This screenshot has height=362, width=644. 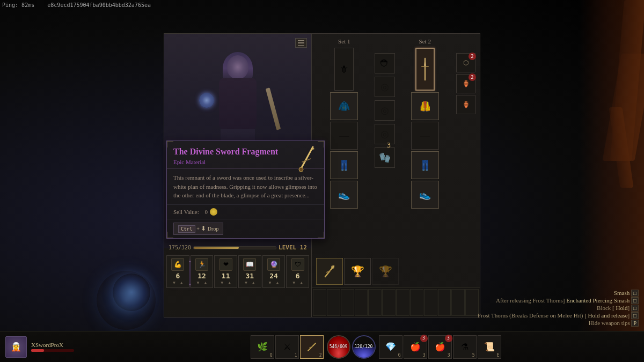 What do you see at coordinates (298, 283) in the screenshot?
I see `res-arrows: ▼ ▲` at bounding box center [298, 283].